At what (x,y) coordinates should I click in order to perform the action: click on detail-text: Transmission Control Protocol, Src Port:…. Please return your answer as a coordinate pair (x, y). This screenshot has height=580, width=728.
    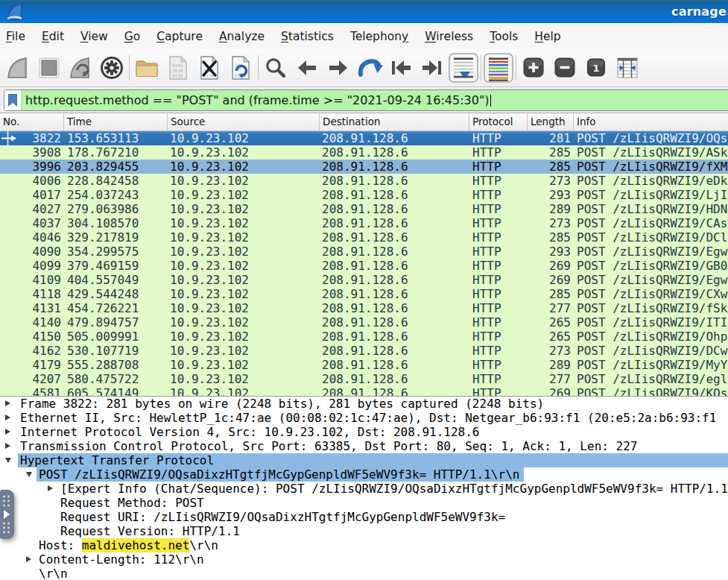
    Looking at the image, I should click on (329, 446).